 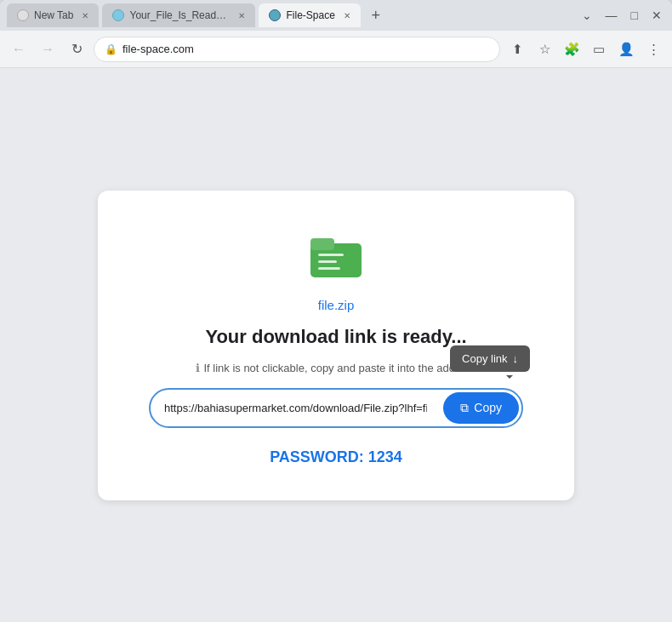 What do you see at coordinates (158, 49) in the screenshot?
I see `address-text: file-space.com` at bounding box center [158, 49].